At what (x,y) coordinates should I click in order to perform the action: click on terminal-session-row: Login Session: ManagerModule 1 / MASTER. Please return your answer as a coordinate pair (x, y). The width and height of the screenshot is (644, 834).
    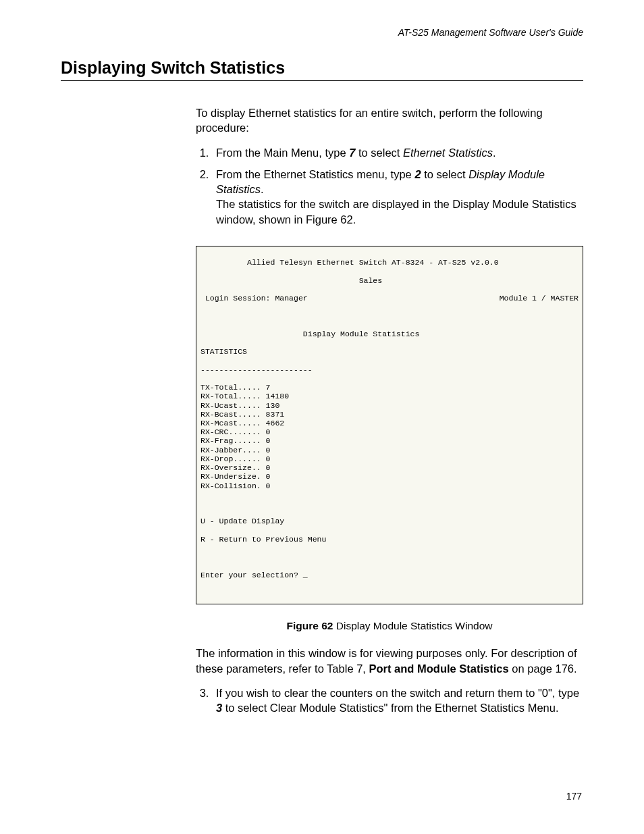
    Looking at the image, I should click on (390, 298).